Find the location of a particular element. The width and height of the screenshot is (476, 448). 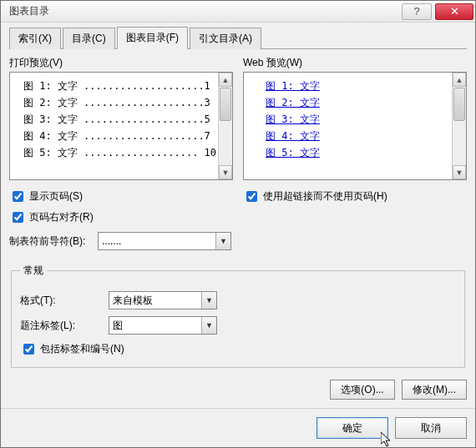

checkbox-label: 包括标签和编号(N) is located at coordinates (82, 349).